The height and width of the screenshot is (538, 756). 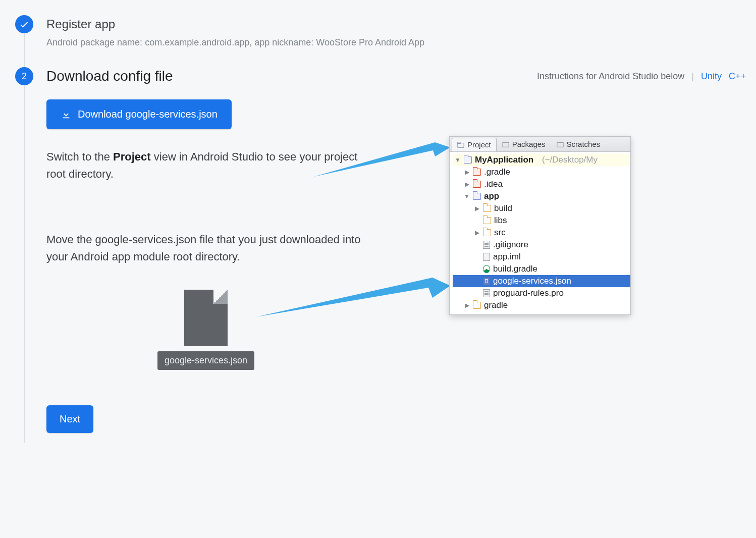 I want to click on tab-packages: Packages, so click(x=524, y=144).